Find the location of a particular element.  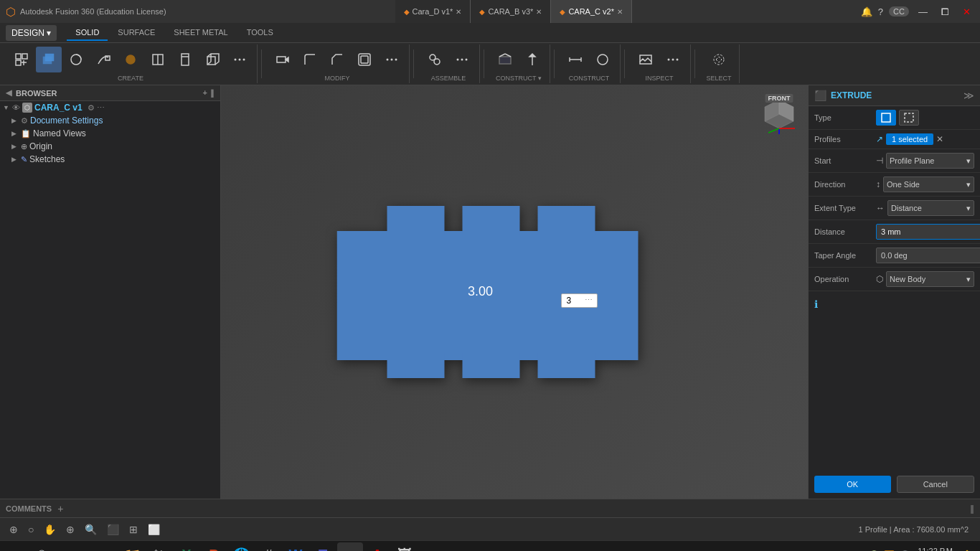

construct-axis-btn is located at coordinates (532, 60).